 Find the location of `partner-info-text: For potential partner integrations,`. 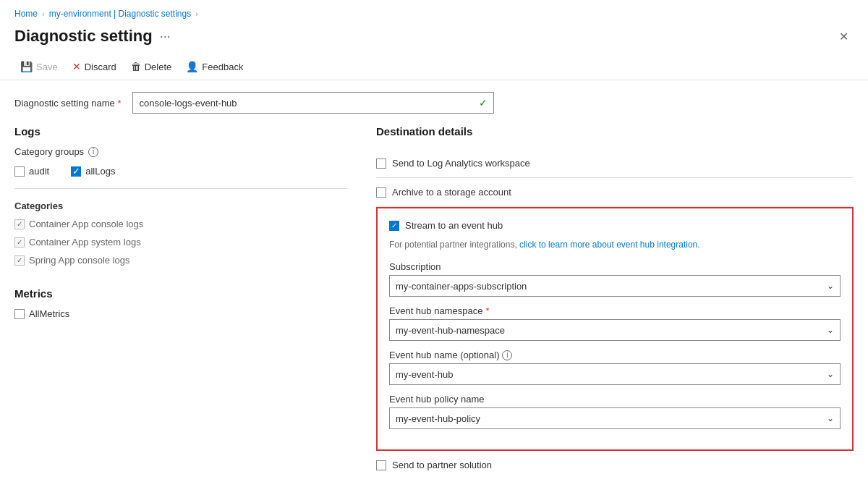

partner-info-text: For potential partner integrations, is located at coordinates (453, 245).